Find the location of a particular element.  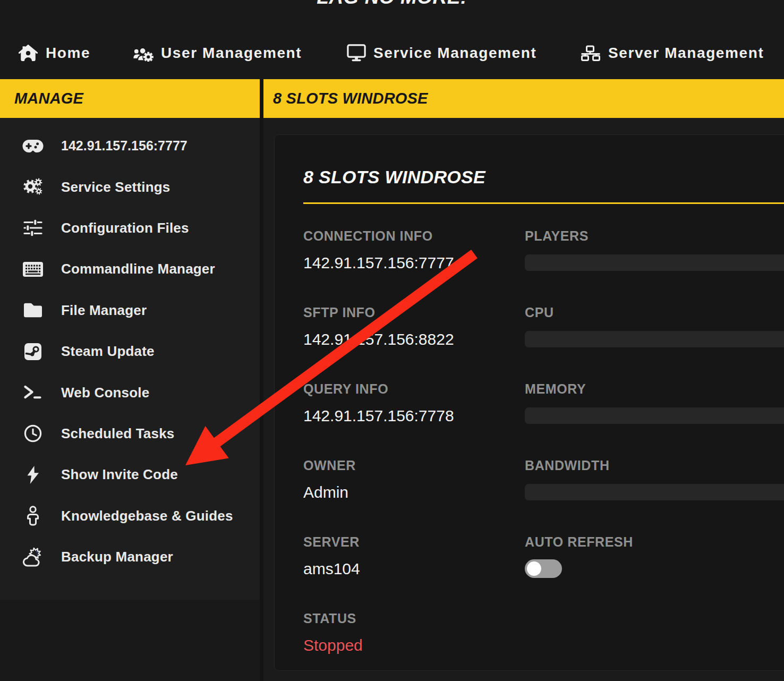

gamepad-icon is located at coordinates (33, 146).